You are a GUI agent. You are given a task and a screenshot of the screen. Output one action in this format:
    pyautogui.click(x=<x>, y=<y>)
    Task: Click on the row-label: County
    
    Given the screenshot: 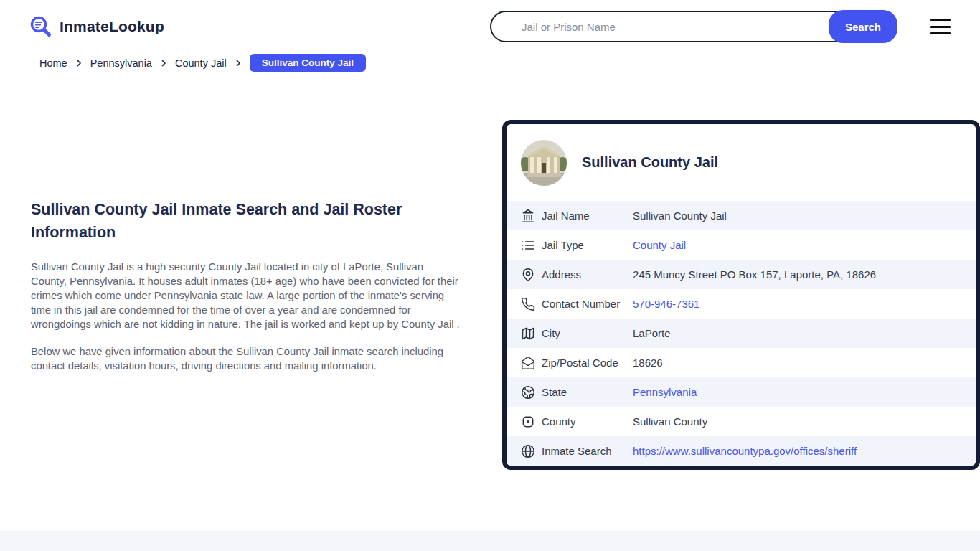 What is the action you would take?
    pyautogui.click(x=587, y=422)
    